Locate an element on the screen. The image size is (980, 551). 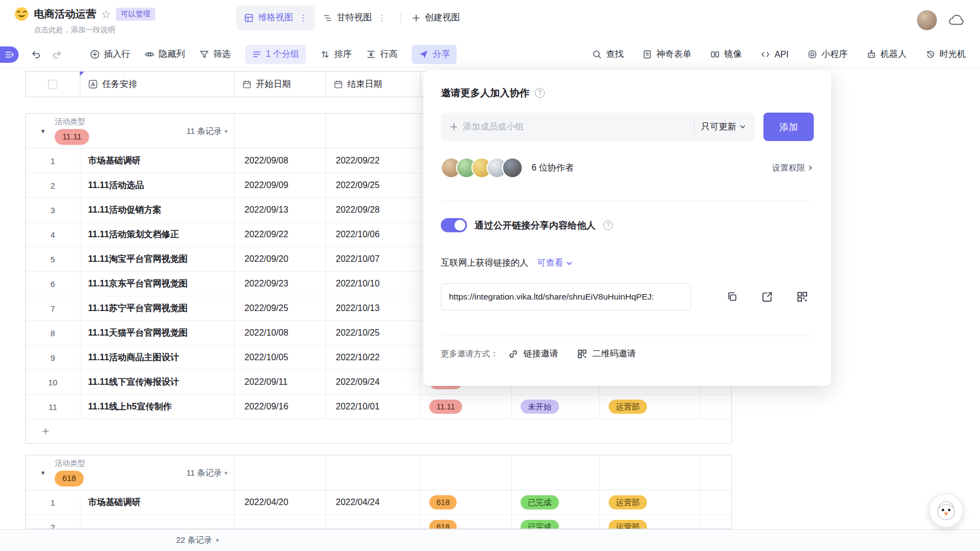
insert-row-button: 插入行 is located at coordinates (110, 55).